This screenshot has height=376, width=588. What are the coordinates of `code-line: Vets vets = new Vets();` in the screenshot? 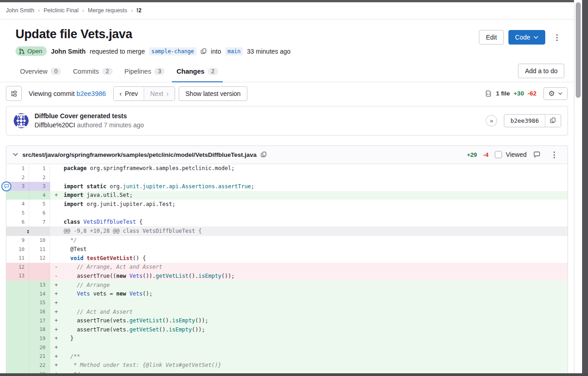 It's located at (315, 294).